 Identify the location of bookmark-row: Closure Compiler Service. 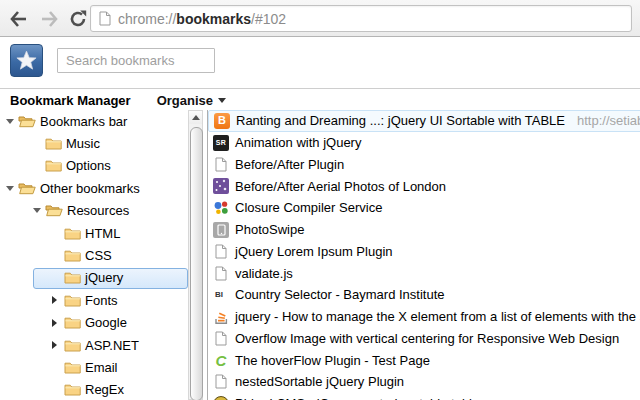
(424, 208).